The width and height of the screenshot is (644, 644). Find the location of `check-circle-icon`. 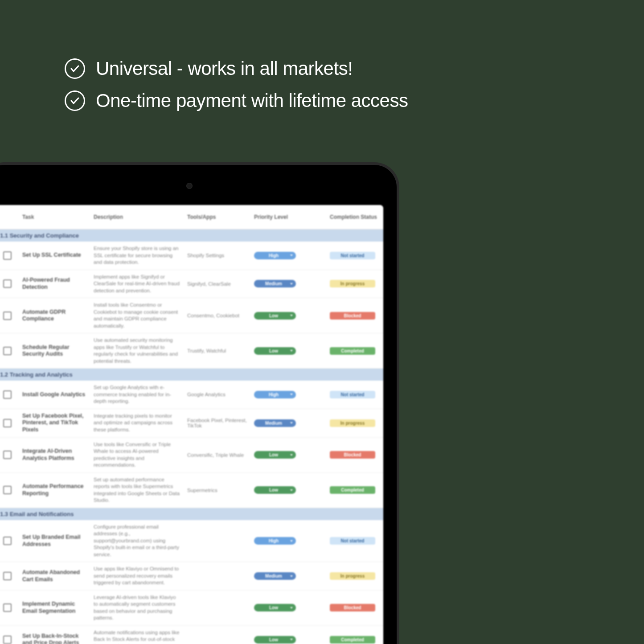

check-circle-icon is located at coordinates (75, 101).